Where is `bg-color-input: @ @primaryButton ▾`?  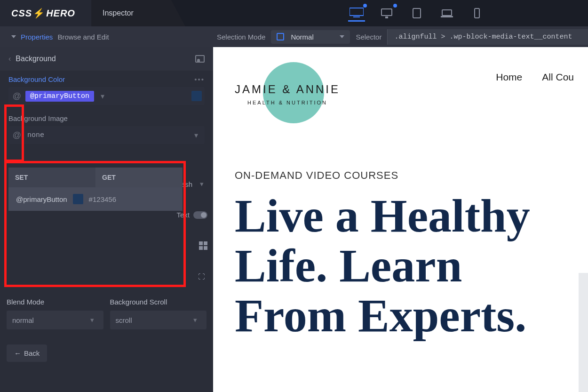
bg-color-input: @ @primaryButton ▾ is located at coordinates (106, 96).